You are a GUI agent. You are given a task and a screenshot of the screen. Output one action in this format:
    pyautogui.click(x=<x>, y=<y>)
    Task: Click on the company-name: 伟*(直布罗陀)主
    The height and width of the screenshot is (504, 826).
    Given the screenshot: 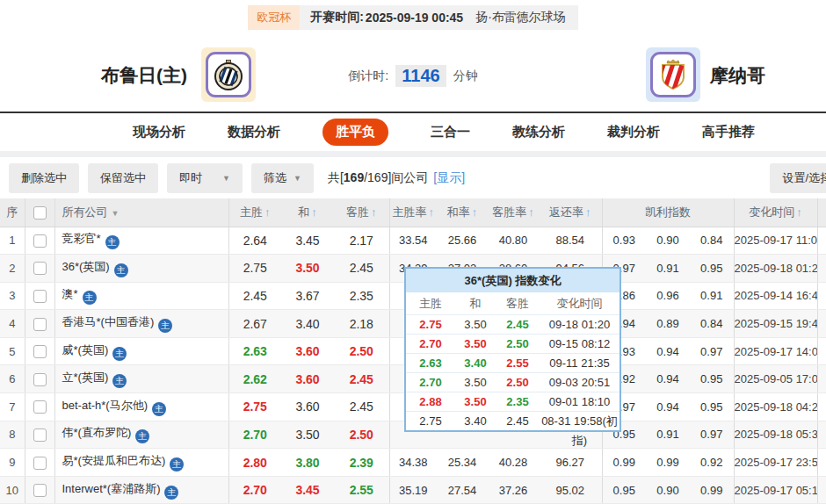 What is the action you would take?
    pyautogui.click(x=141, y=435)
    